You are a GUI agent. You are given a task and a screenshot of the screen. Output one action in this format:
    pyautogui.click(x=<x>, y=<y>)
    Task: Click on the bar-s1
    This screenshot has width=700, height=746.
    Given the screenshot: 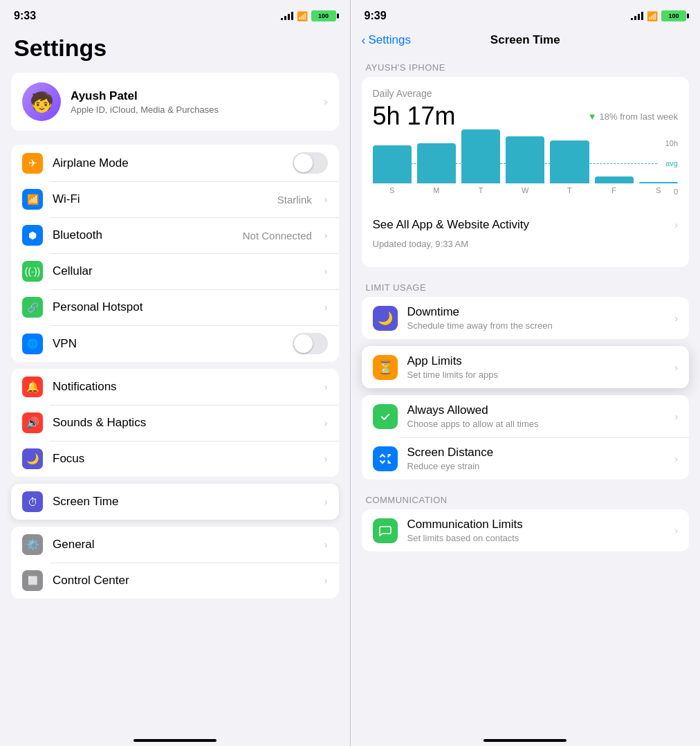 What is the action you would take?
    pyautogui.click(x=392, y=165)
    